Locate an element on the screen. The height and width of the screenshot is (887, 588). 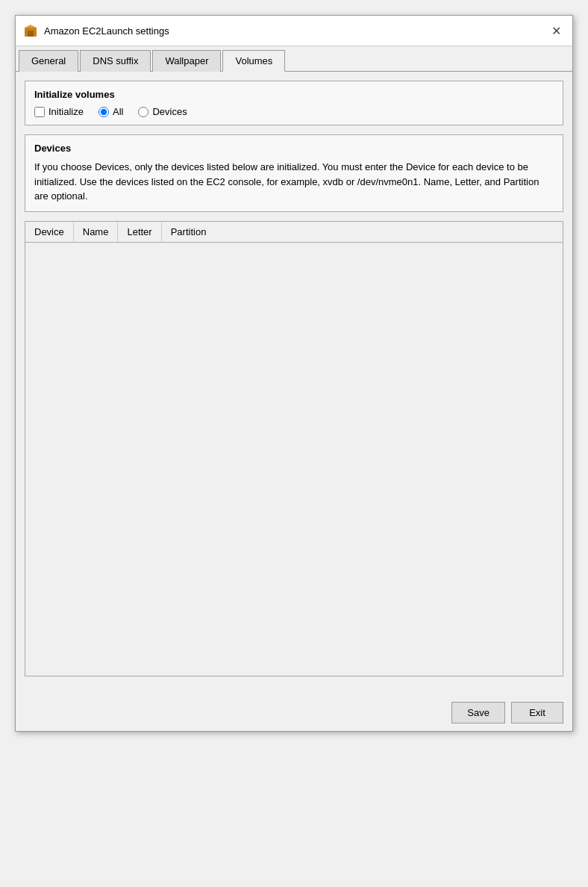
table-header: Device Name Letter Partition is located at coordinates (294, 232).